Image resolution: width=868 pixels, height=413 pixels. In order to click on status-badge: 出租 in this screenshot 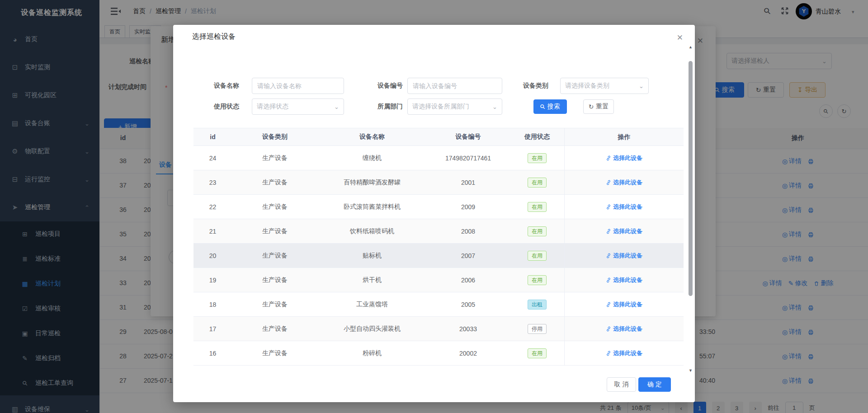, I will do `click(537, 305)`.